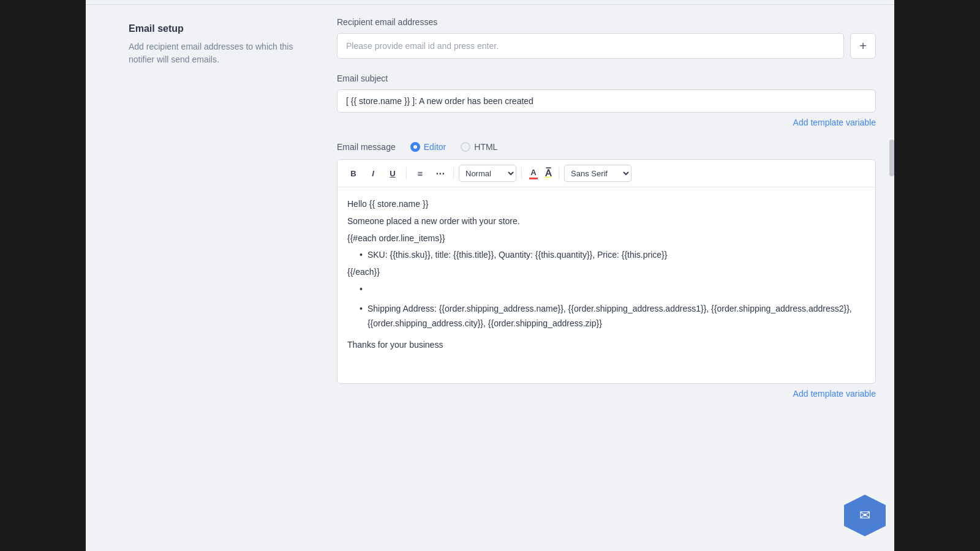 The width and height of the screenshot is (980, 551). I want to click on ordered-list-icon: ≡, so click(420, 174).